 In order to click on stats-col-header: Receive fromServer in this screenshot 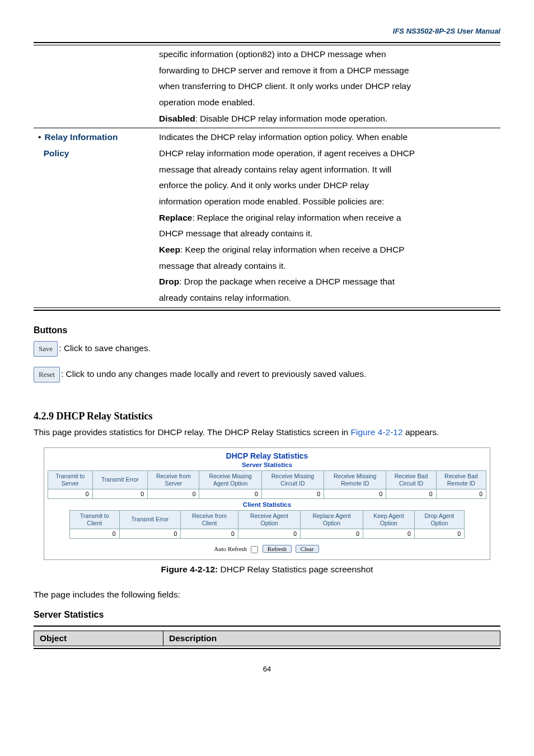, I will do `click(174, 479)`.